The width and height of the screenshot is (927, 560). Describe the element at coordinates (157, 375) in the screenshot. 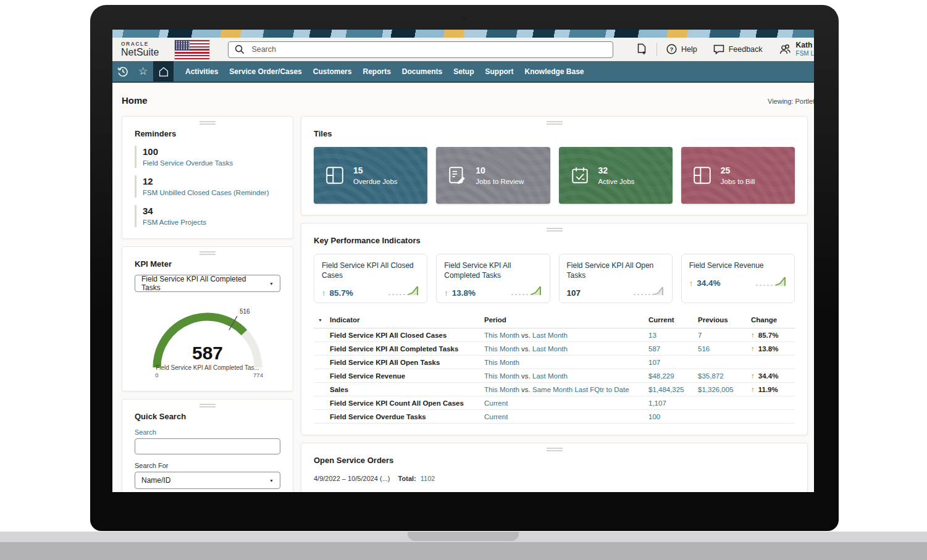

I see `gauge-min: 0` at that location.